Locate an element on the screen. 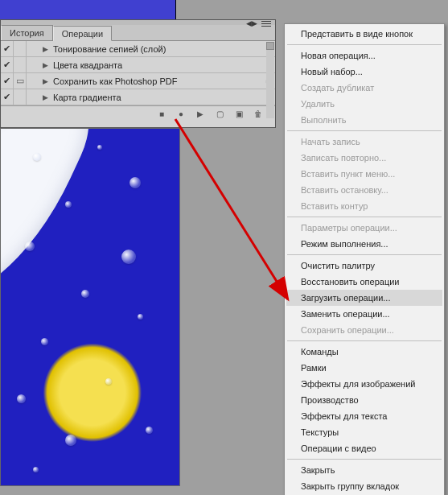 The image size is (448, 495). menu-item: Операции с видео is located at coordinates (364, 448).